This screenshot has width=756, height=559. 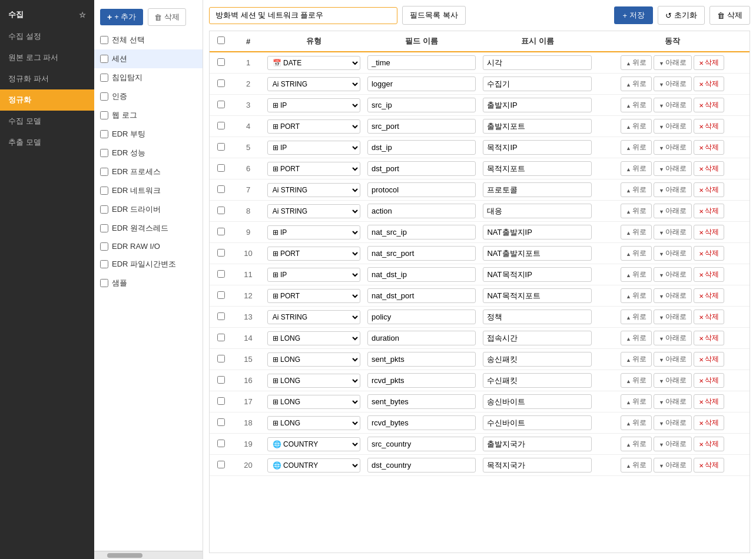 I want to click on sub-checkbox-edr-perf, so click(x=104, y=153).